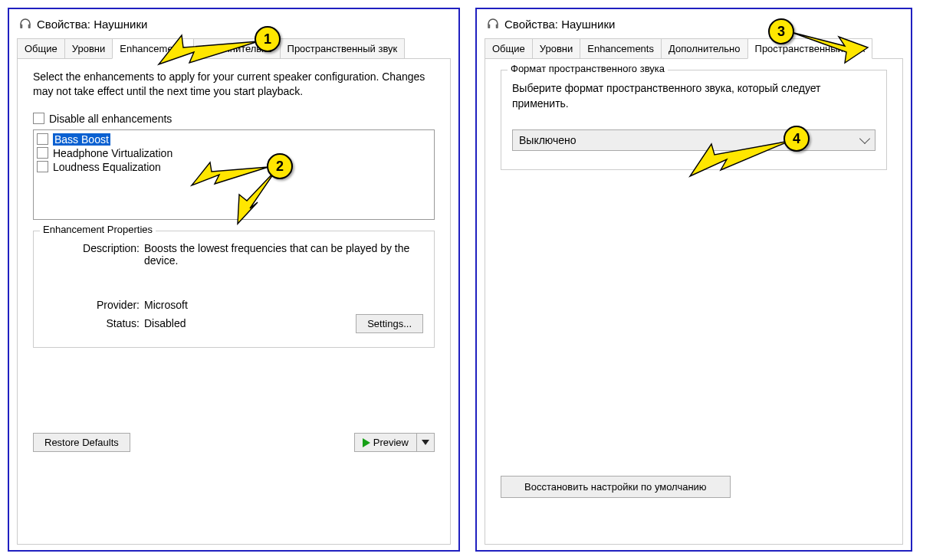 The height and width of the screenshot is (560, 933). What do you see at coordinates (781, 31) in the screenshot?
I see `annotation-callout: 3` at bounding box center [781, 31].